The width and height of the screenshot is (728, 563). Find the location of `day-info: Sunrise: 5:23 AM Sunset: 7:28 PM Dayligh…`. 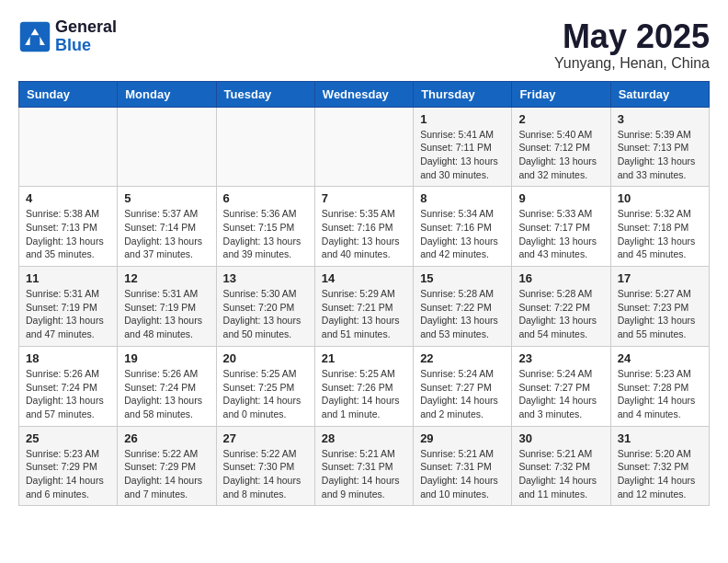

day-info: Sunrise: 5:23 AM Sunset: 7:28 PM Dayligh… is located at coordinates (660, 394).